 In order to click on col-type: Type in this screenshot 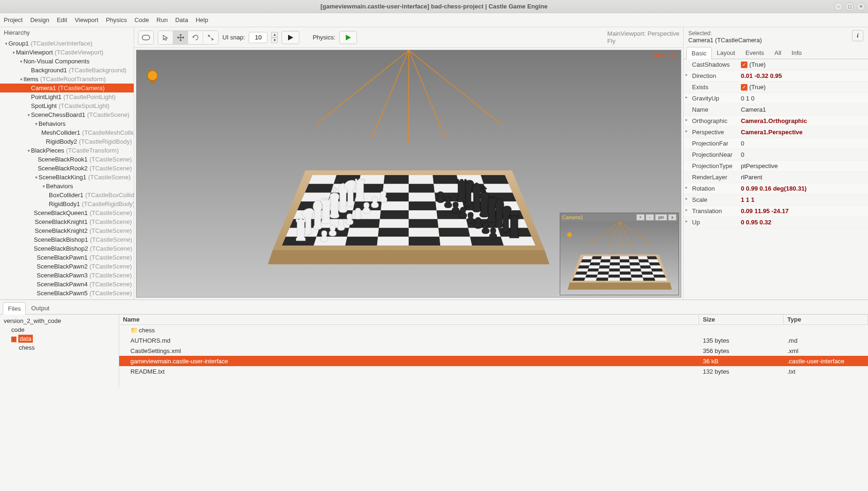, I will do `click(826, 319)`.